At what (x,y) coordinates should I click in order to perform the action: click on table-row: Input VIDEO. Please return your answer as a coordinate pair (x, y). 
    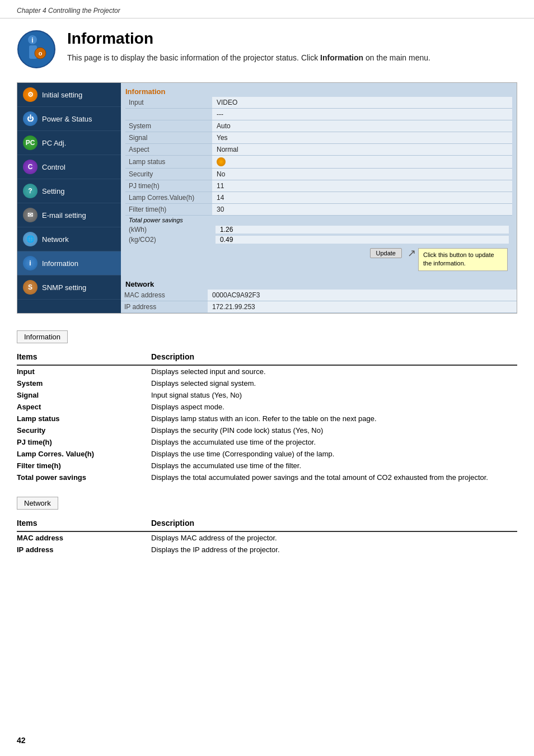
    Looking at the image, I should click on (319, 103).